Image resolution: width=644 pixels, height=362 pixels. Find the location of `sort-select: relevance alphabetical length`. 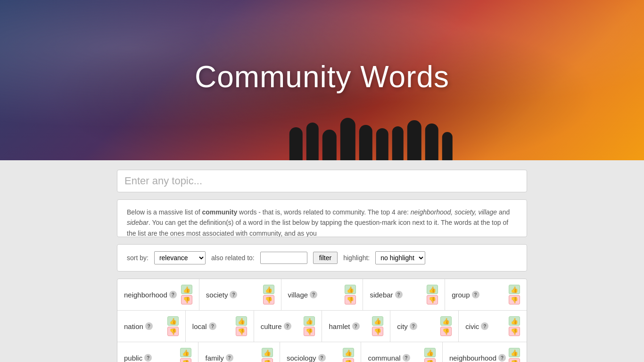

sort-select: relevance alphabetical length is located at coordinates (180, 258).